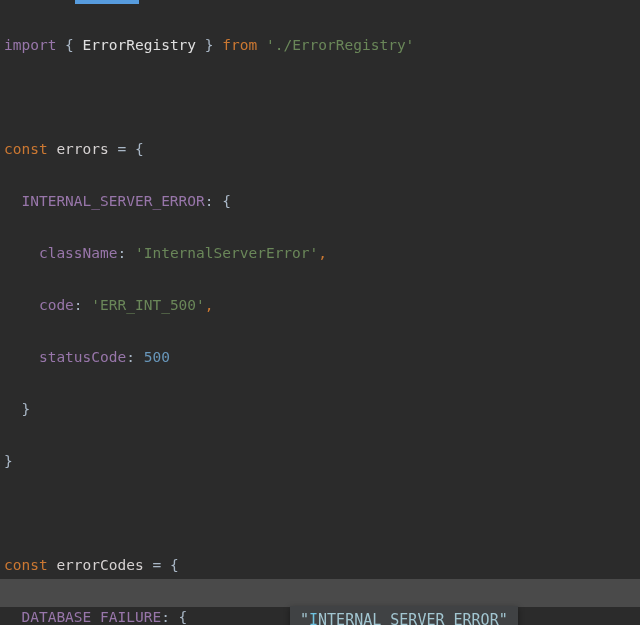 The width and height of the screenshot is (640, 625). I want to click on code-line: INTERNAL_SERVER_ERROR: {, so click(322, 201).